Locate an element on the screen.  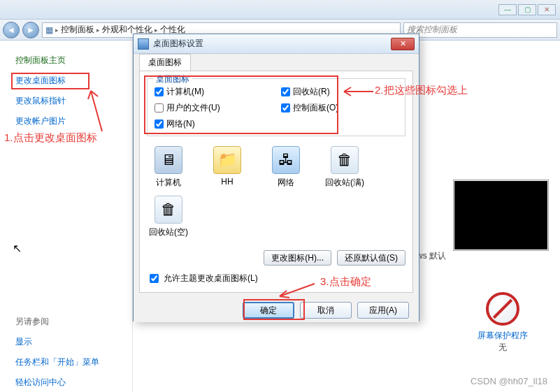
dialog-title: 桌面图标设置 is located at coordinates (270, 43).